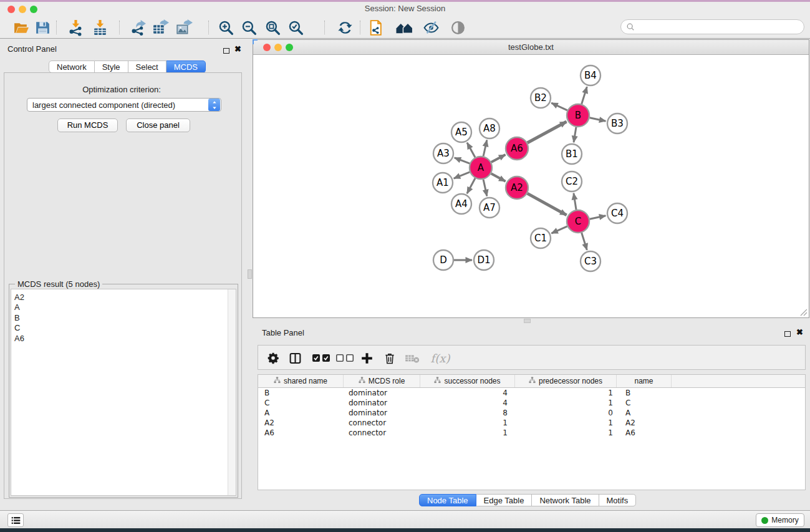 Image resolution: width=810 pixels, height=532 pixels. What do you see at coordinates (249, 27) in the screenshot?
I see `zoom-out-icon` at bounding box center [249, 27].